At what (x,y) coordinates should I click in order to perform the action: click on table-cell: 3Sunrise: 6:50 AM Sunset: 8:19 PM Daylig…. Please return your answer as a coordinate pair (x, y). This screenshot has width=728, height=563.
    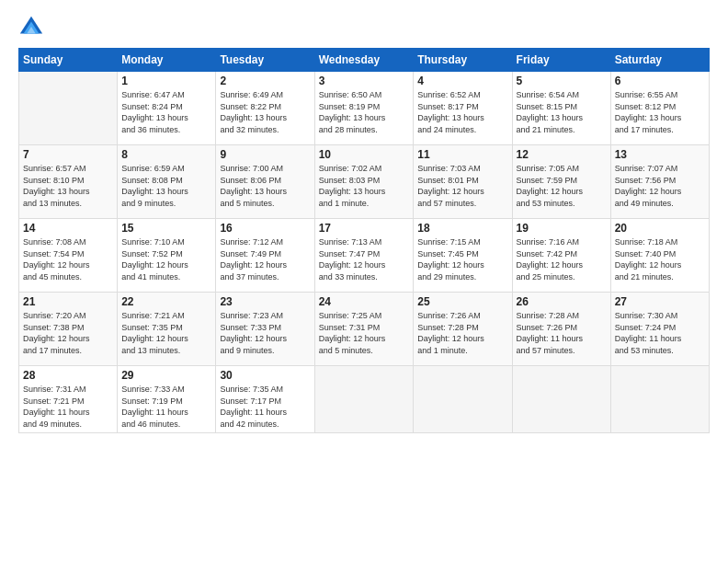
    Looking at the image, I should click on (364, 109).